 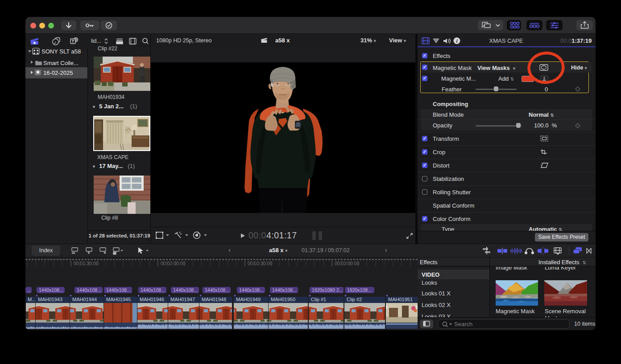 I want to click on svg-text: MAH01949, so click(x=248, y=299).